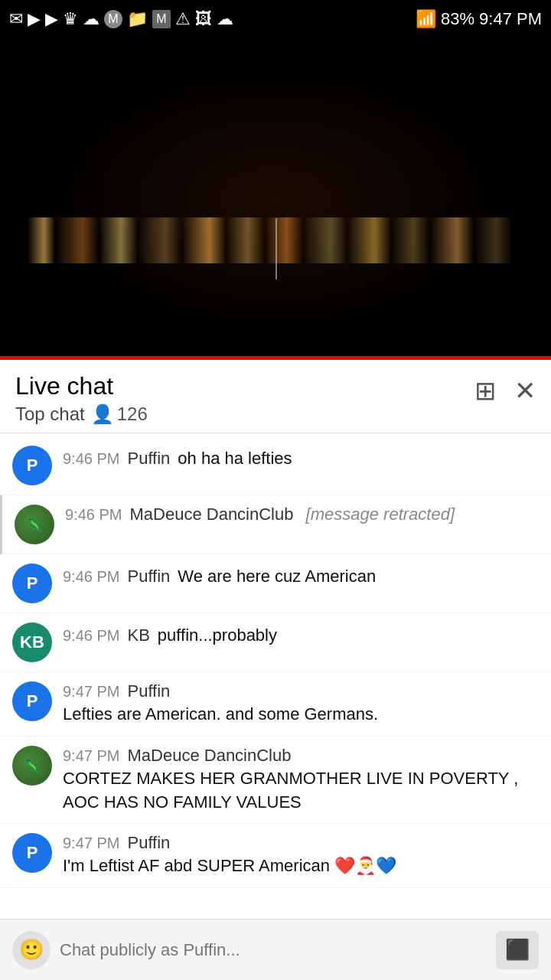  What do you see at coordinates (234, 459) in the screenshot?
I see `message-text: oh ha ha lefties` at bounding box center [234, 459].